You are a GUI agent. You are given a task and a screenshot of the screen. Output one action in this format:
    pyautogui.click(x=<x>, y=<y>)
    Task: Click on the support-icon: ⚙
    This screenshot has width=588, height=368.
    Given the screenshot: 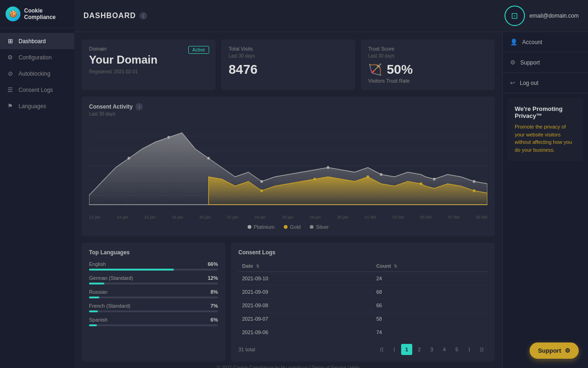 What is the action you would take?
    pyautogui.click(x=513, y=62)
    